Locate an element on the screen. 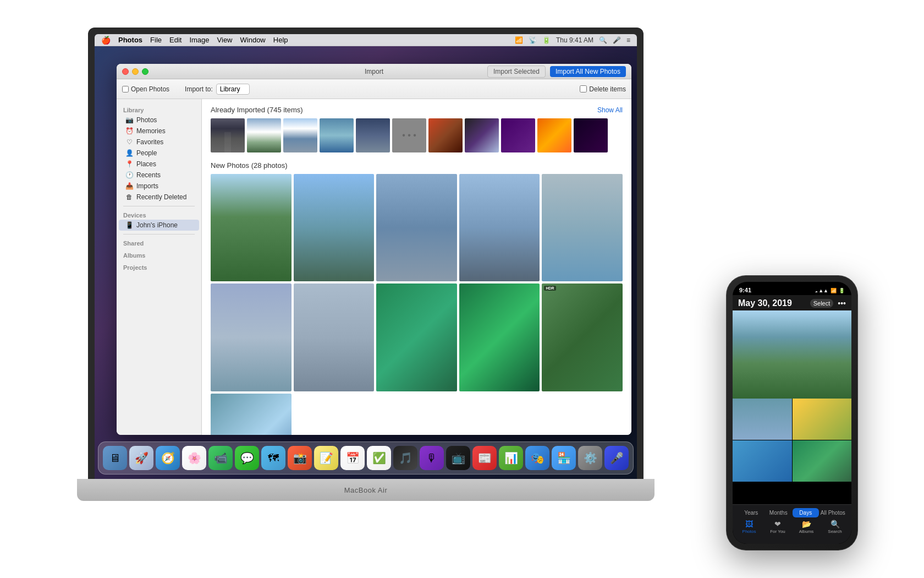 Image resolution: width=924 pixels, height=578 pixels. dock-siri: 🎤 is located at coordinates (617, 458).